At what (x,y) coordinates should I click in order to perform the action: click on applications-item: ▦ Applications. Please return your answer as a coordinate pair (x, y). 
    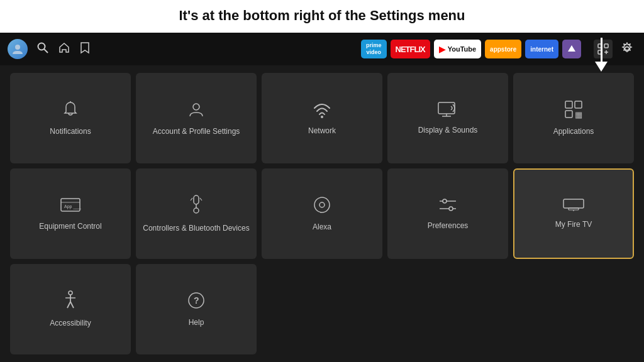
    Looking at the image, I should click on (574, 118).